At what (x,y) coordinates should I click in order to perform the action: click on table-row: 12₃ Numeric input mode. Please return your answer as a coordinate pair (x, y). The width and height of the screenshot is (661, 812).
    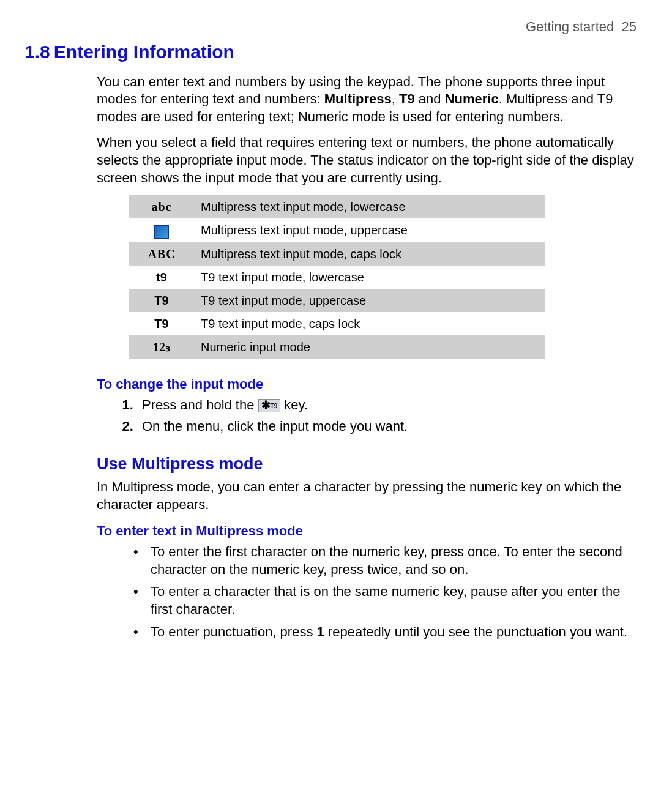
    Looking at the image, I should click on (337, 347).